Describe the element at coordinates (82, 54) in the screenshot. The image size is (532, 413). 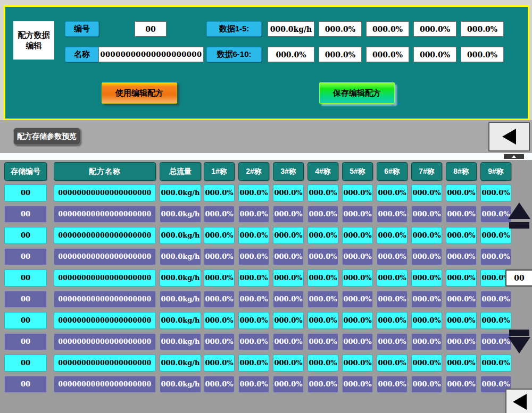
I see `name-label-button: 名称` at that location.